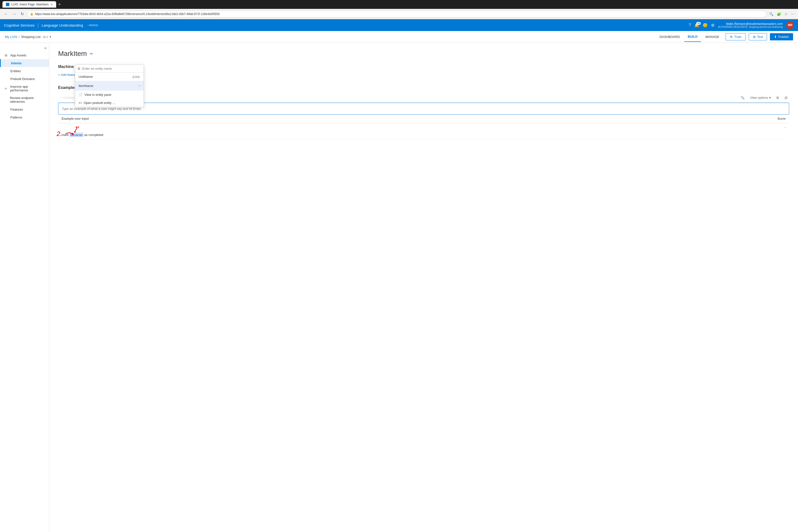  I want to click on brand-label: Cognitive Services, so click(19, 25).